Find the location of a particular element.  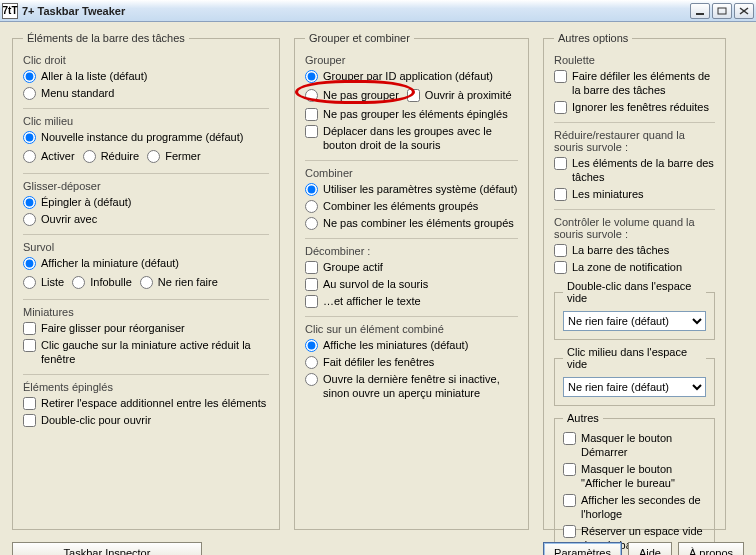

grp-rdrag-check: Déplacer dans les groupes avec le bouton… is located at coordinates (412, 138).